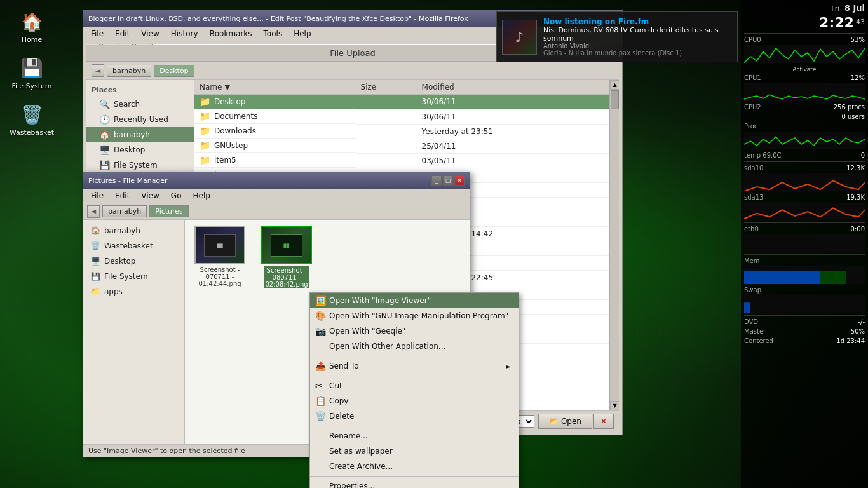 This screenshot has height=488, width=868. Describe the element at coordinates (140, 104) in the screenshot. I see `sidebar-search: 🔍 Search` at that location.